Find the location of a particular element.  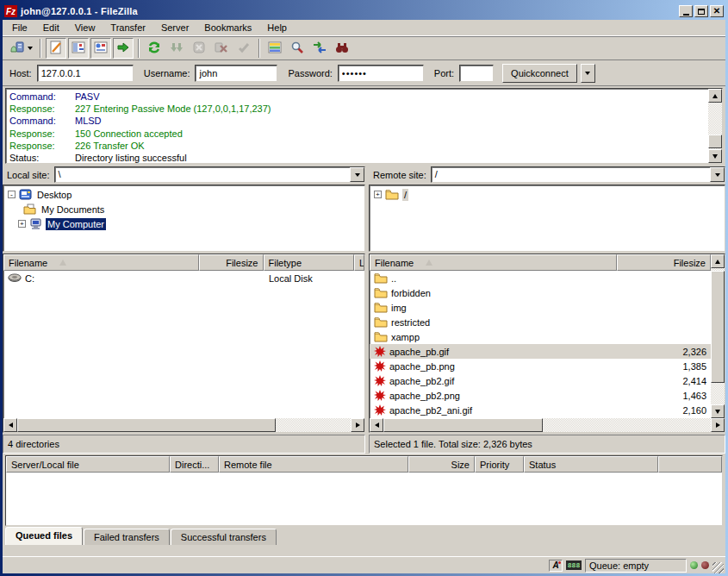

tab-failed-transfers: Failed transfers is located at coordinates (127, 536).